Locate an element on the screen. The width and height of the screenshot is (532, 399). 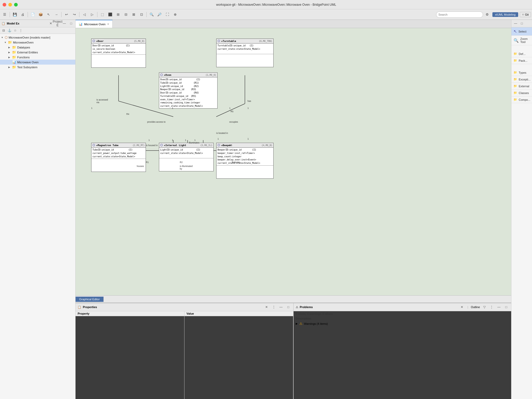
problems-close: ✕ is located at coordinates (462, 307).